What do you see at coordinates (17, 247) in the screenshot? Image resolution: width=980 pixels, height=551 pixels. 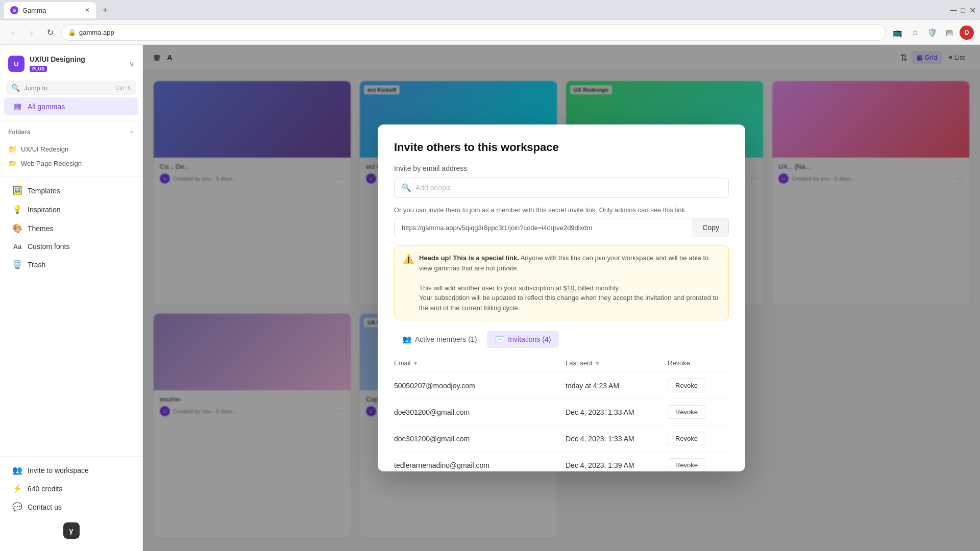 I see `custom-fonts-icon: Aa` at bounding box center [17, 247].